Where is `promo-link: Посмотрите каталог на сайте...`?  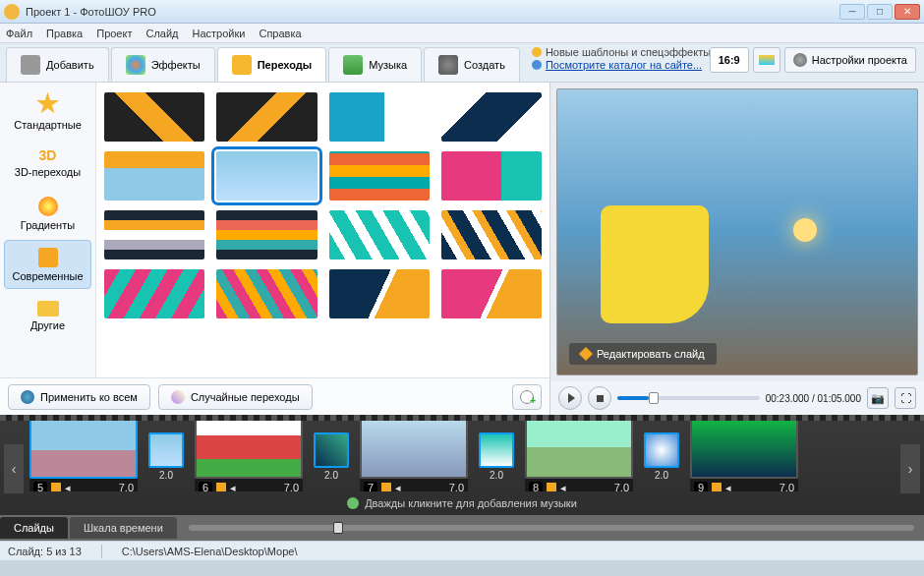 promo-link: Посмотрите каталог на сайте... is located at coordinates (623, 65).